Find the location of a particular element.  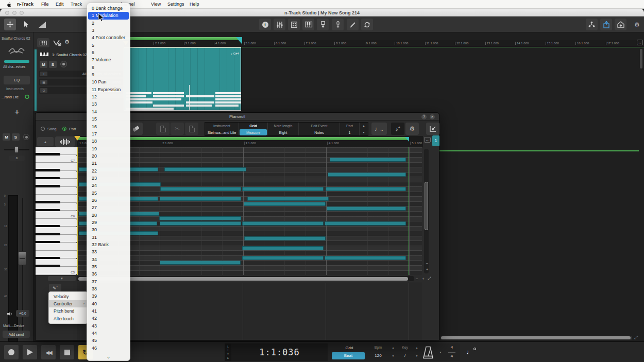

controller-menu-item: 24 is located at coordinates (108, 185).